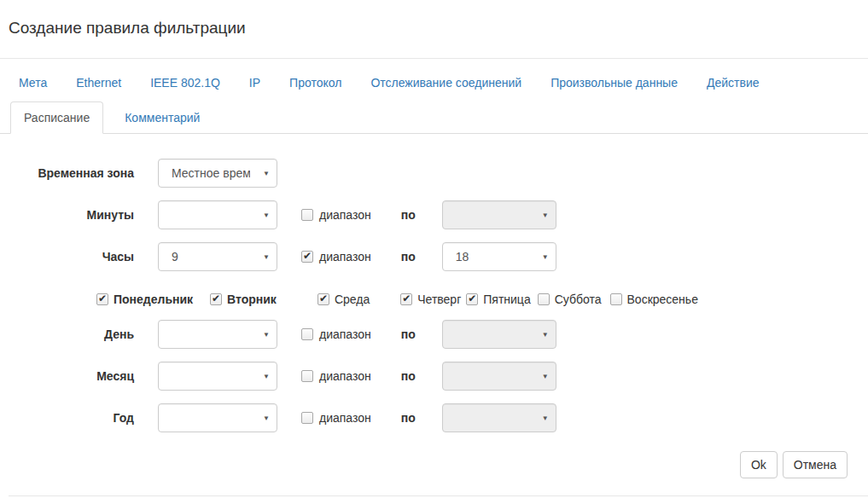 This screenshot has width=868, height=504. I want to click on year-range-group: диапазон, so click(336, 418).